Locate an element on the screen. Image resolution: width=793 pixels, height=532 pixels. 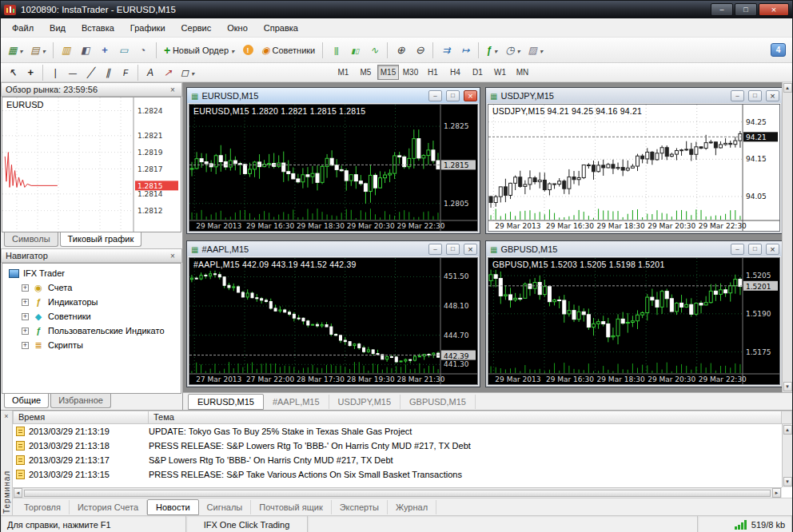
navigator-close-icon is located at coordinates (173, 256).